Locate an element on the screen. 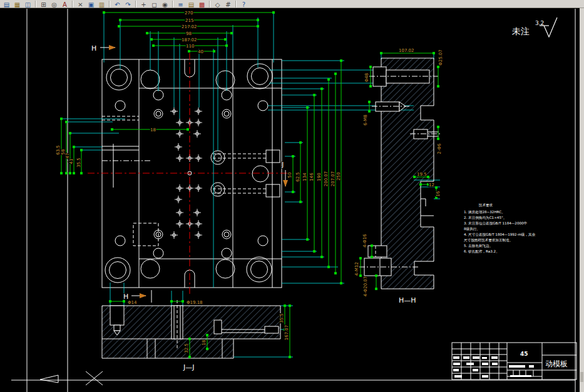 The image size is (584, 392). dim-label: 207.07 is located at coordinates (333, 179).